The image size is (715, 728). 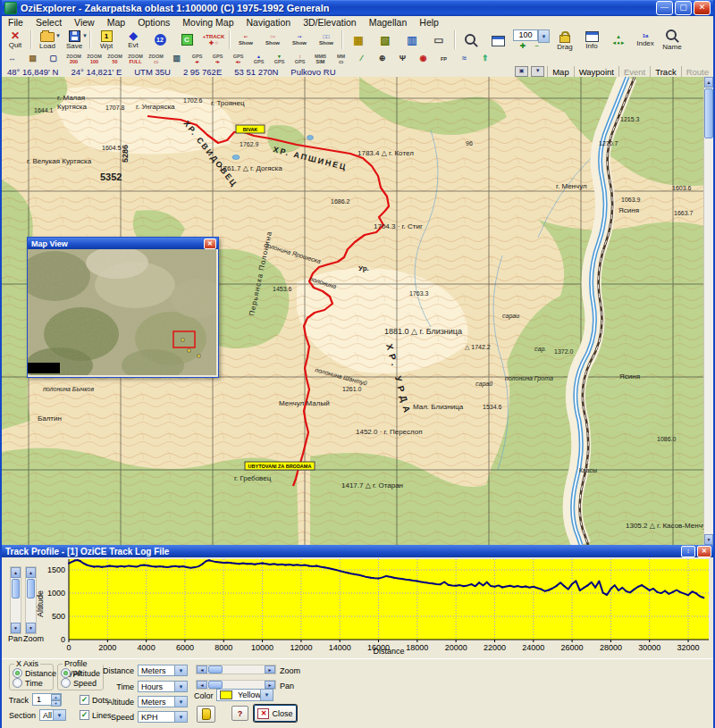 What do you see at coordinates (688, 552) in the screenshot?
I see `profile-rollup-button: ↕` at bounding box center [688, 552].